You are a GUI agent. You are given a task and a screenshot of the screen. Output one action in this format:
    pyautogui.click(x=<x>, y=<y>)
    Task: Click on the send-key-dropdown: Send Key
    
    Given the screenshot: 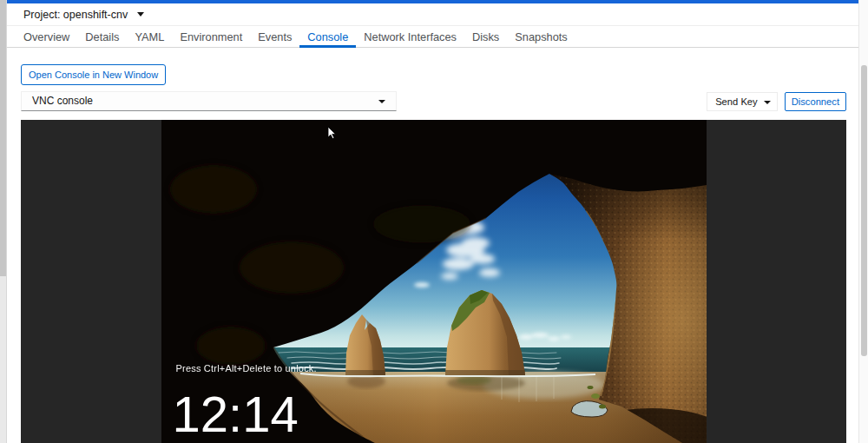 What is the action you would take?
    pyautogui.click(x=742, y=102)
    